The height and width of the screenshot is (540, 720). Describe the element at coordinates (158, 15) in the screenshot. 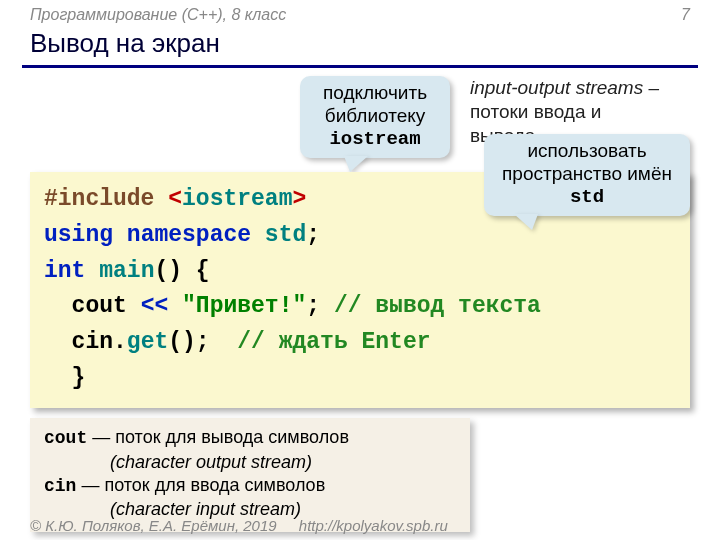

I see `course-label: Программирование (C++), 8 класс` at that location.